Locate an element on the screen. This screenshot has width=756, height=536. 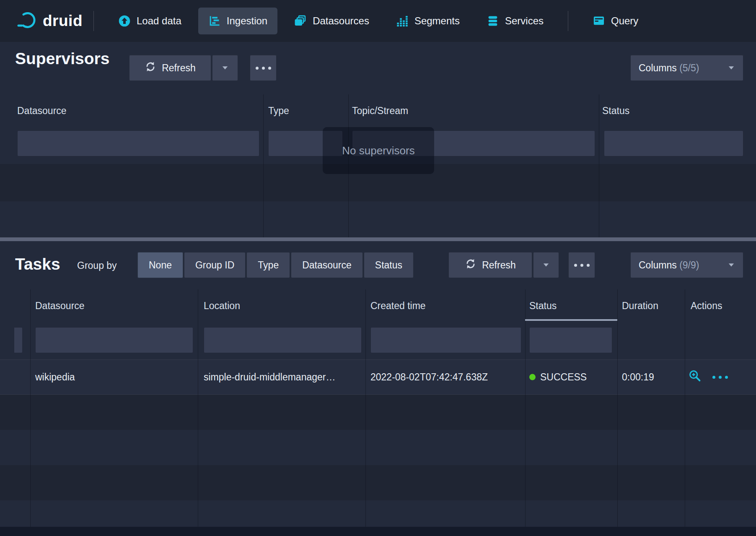
tasks-created-time-filter-input is located at coordinates (446, 340).